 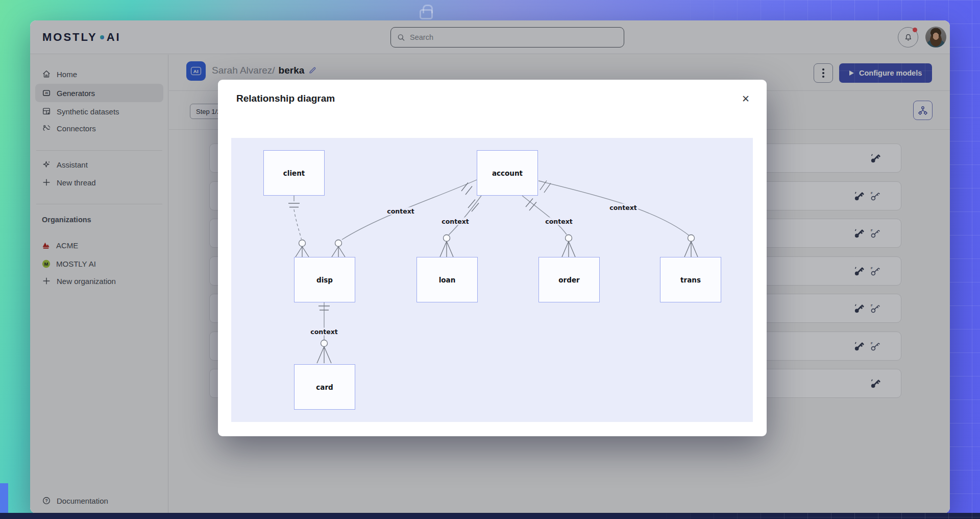 I want to click on wallpaper-corner-block, so click(x=4, y=499).